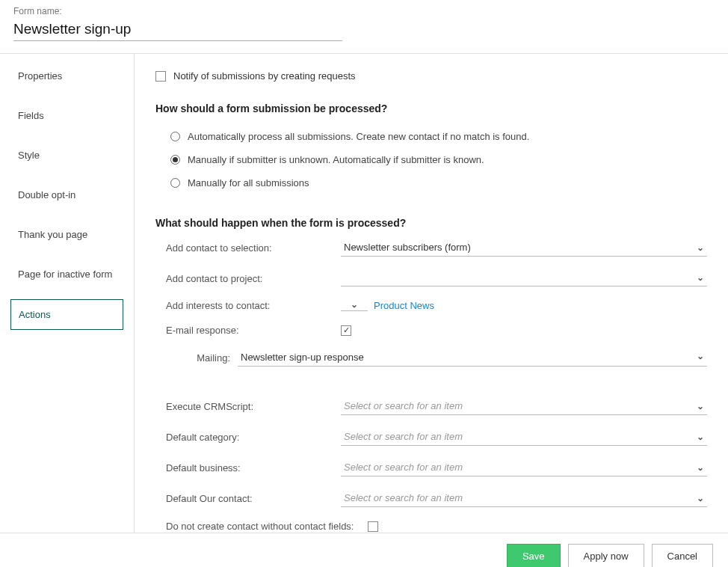 The width and height of the screenshot is (728, 567). I want to click on tab-properties: Properties, so click(67, 76).